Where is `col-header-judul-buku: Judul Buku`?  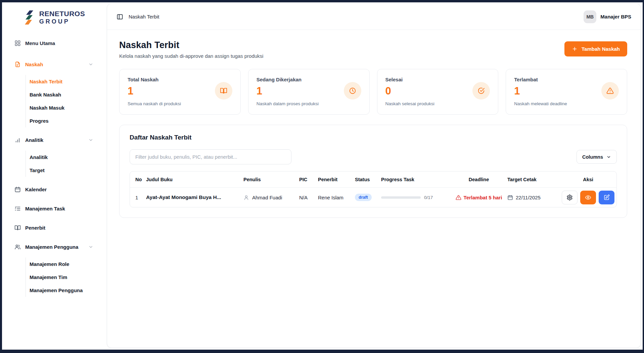
col-header-judul-buku: Judul Buku is located at coordinates (194, 180).